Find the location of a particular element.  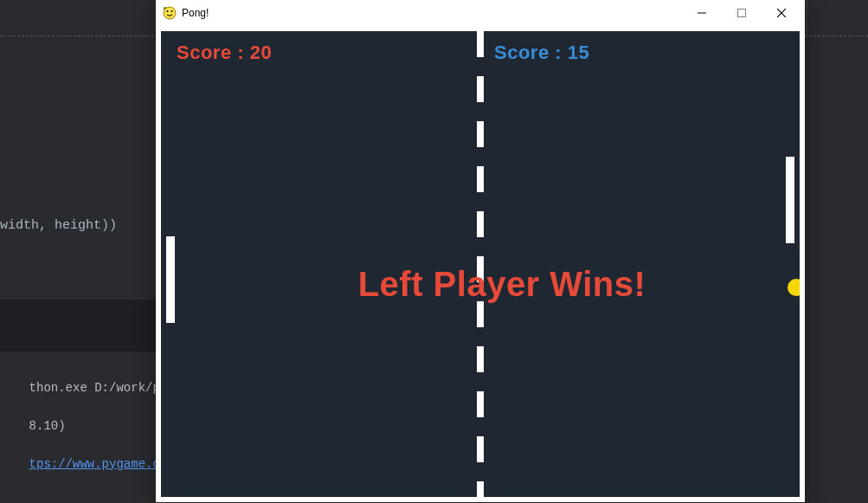

left-player-score: Score : 20 is located at coordinates (224, 53).